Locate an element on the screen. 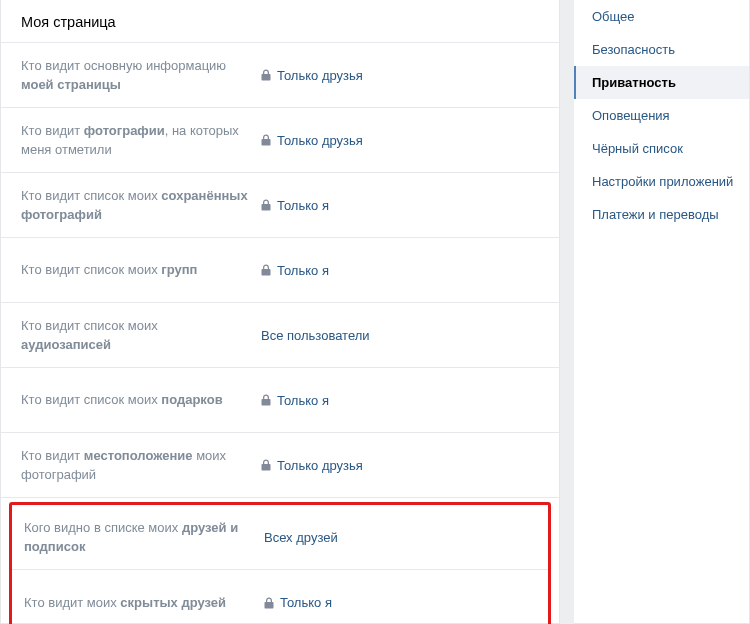 This screenshot has width=750, height=624. privacy-row-label: Кто видит основную информацию моей стран… is located at coordinates (131, 76).